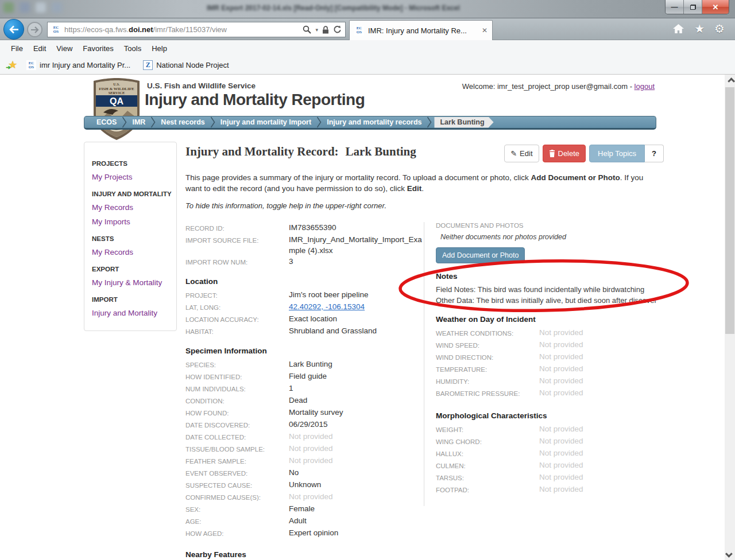  What do you see at coordinates (356, 400) in the screenshot?
I see `field-value: Dead` at bounding box center [356, 400].